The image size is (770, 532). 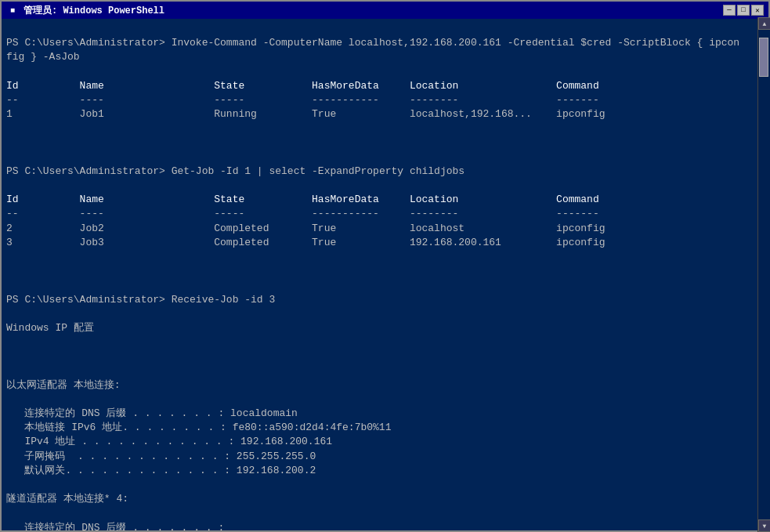 I want to click on title-bar: ■ 管理员: Windows PowerShell ─ □ ✕, so click(x=385, y=10).